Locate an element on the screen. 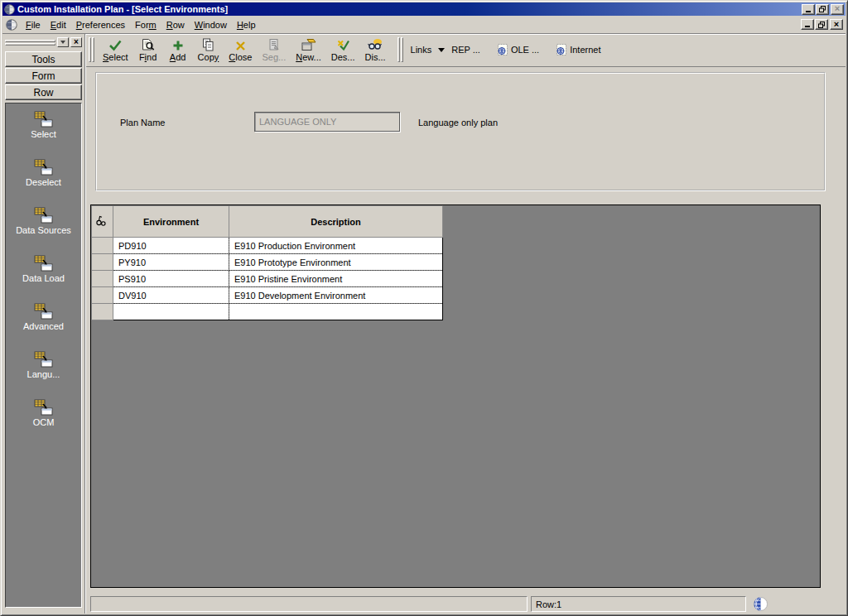 Image resolution: width=848 pixels, height=616 pixels. cell-environment: DV910 is located at coordinates (171, 296).